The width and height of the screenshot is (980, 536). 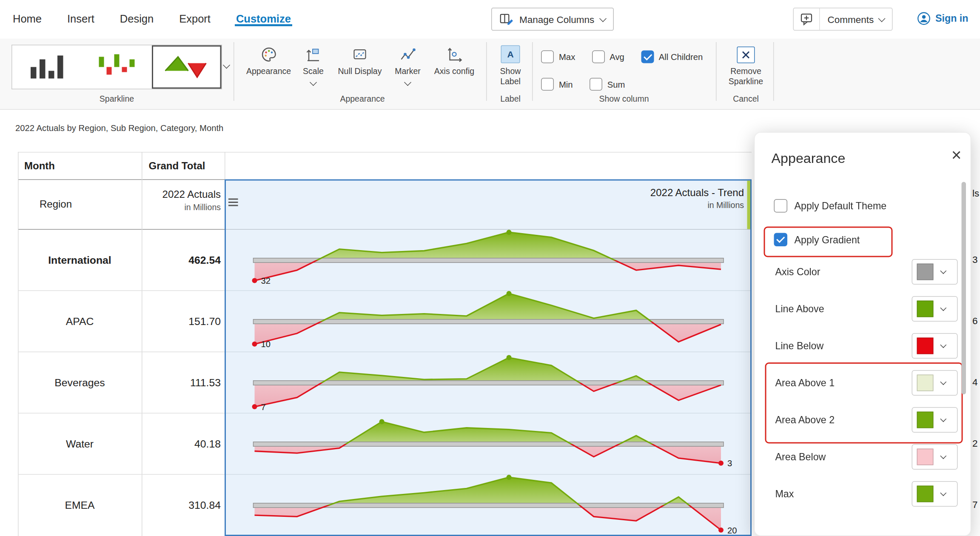 I want to click on color-dropdown-max, so click(x=935, y=494).